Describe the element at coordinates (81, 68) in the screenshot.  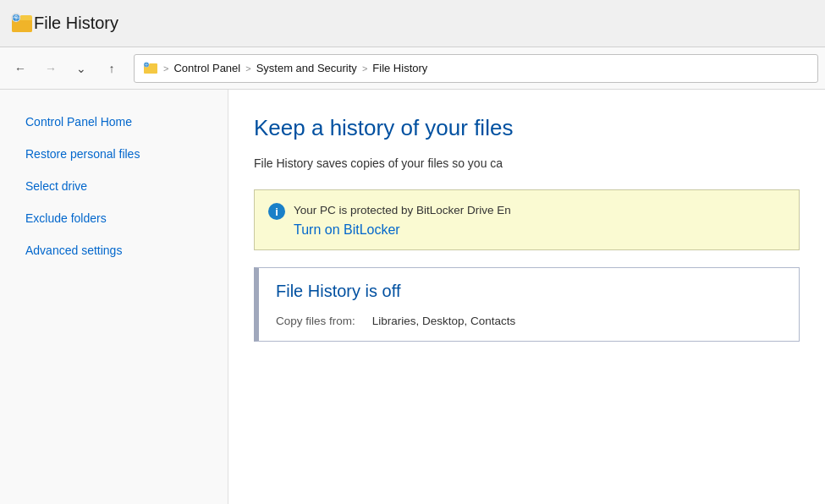
I see `dropdown-button: ⌄` at that location.